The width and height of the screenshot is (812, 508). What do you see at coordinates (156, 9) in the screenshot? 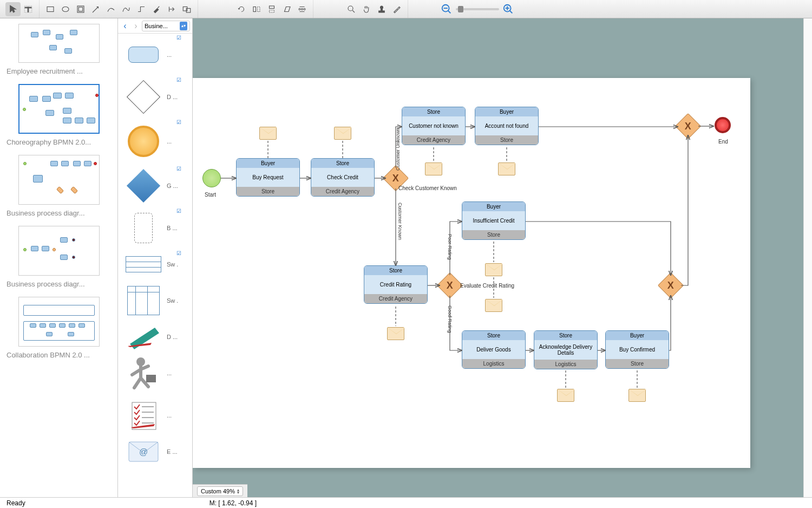
I see `brush-tool` at bounding box center [156, 9].